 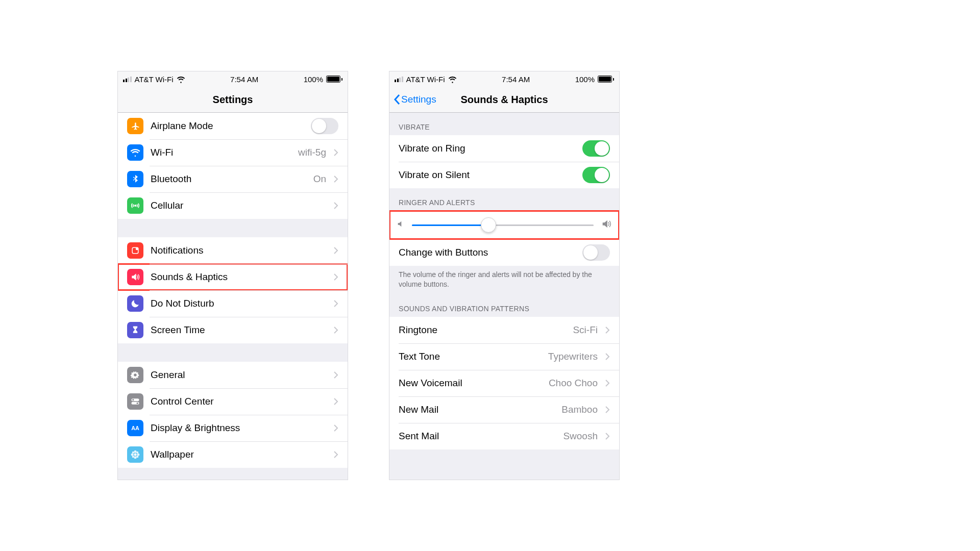 What do you see at coordinates (504, 357) in the screenshot?
I see `row-texttone: Text Tone Typewriters` at bounding box center [504, 357].